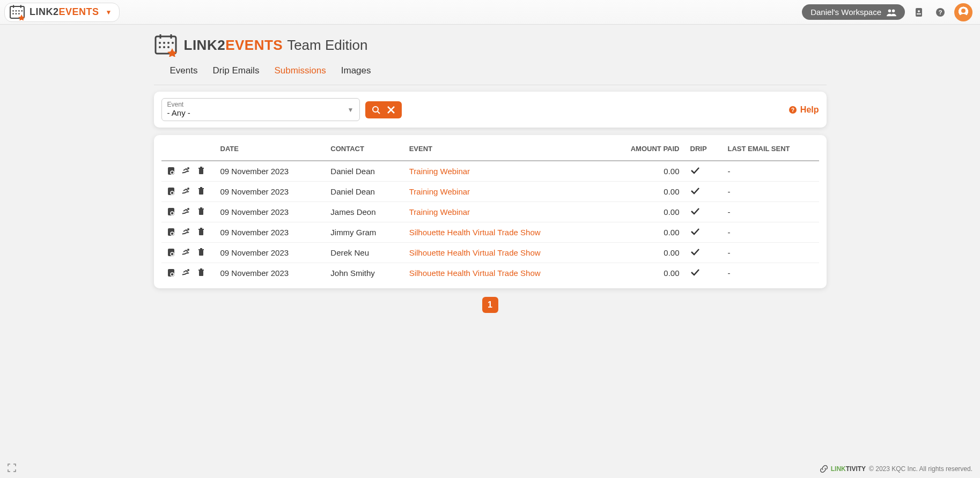  What do you see at coordinates (261, 113) in the screenshot?
I see `event-filter-value: - Any -` at bounding box center [261, 113].